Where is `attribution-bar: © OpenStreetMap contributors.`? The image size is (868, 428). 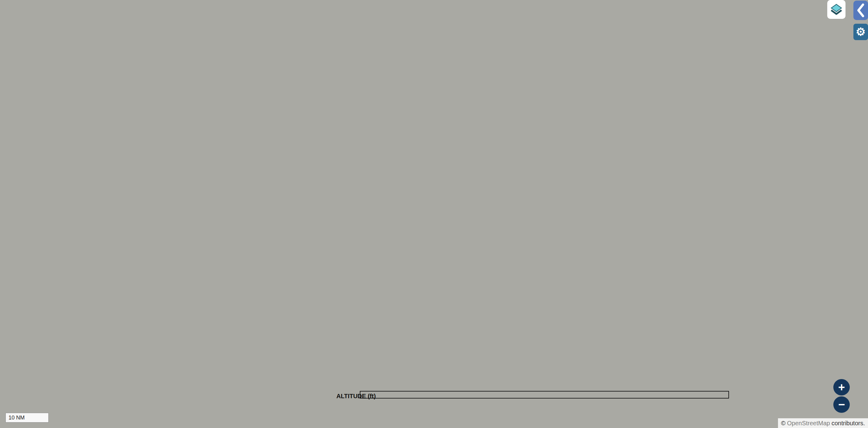 attribution-bar: © OpenStreetMap contributors. is located at coordinates (823, 423).